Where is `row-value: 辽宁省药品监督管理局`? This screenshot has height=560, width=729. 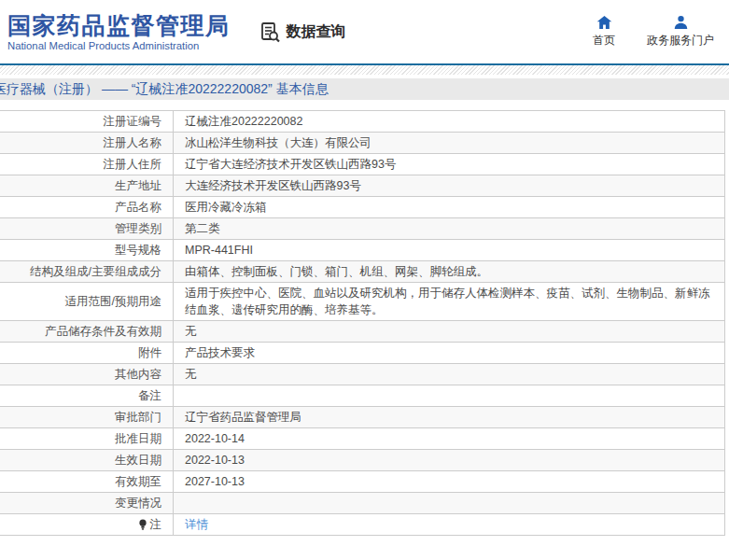
row-value: 辽宁省药品监督管理局 is located at coordinates (449, 417).